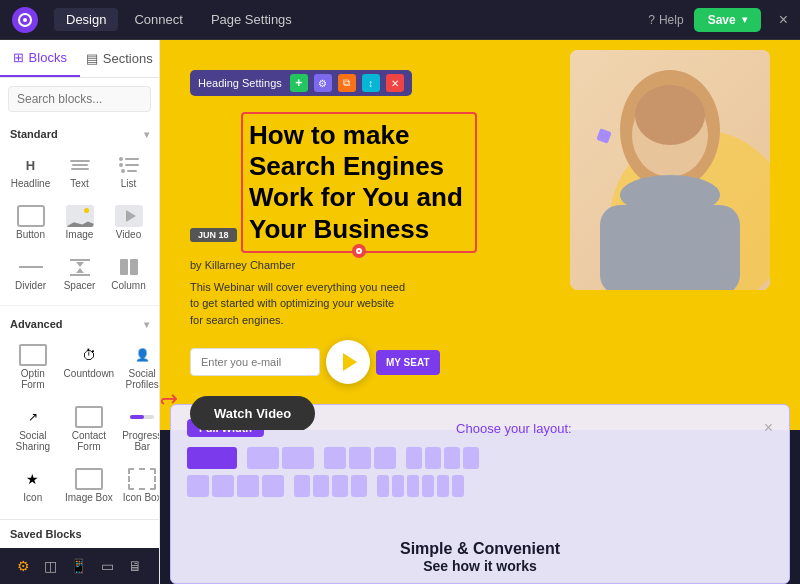 The width and height of the screenshot is (800, 584). Describe the element at coordinates (360, 458) in the screenshot. I see `layout-option-thirds` at that location.